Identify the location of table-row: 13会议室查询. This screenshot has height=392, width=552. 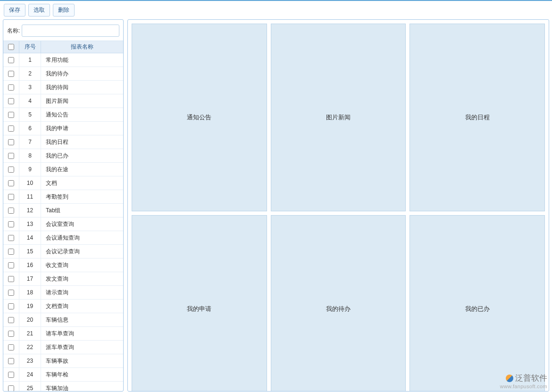
(63, 225).